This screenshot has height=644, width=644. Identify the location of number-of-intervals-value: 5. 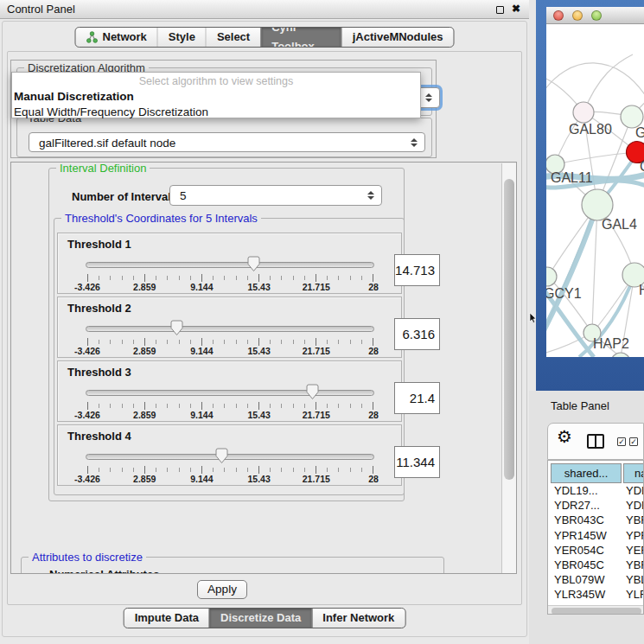
(183, 195).